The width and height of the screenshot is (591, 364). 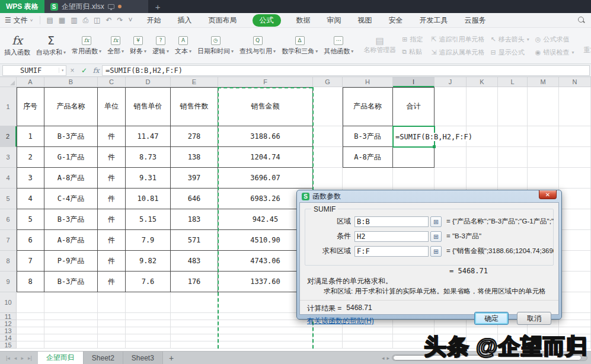 I want to click on cell-D3: 8.73, so click(x=148, y=158).